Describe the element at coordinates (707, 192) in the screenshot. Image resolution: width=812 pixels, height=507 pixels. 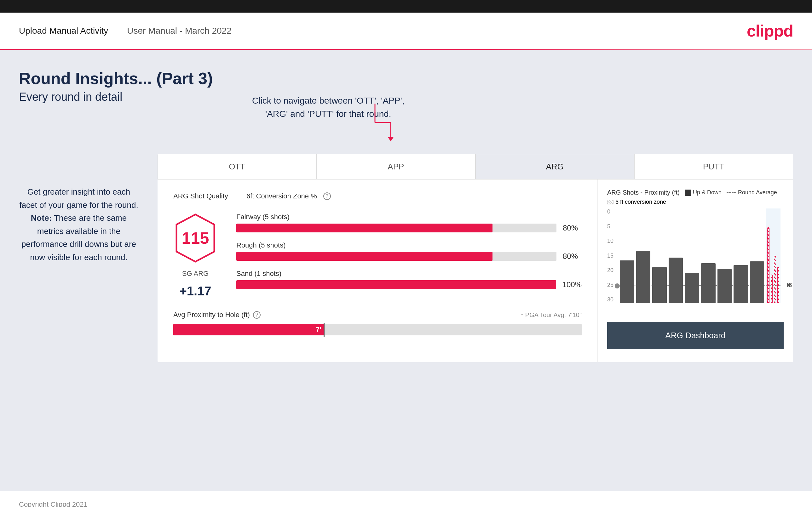
I see `legend-up-down-label: Up & Down` at that location.